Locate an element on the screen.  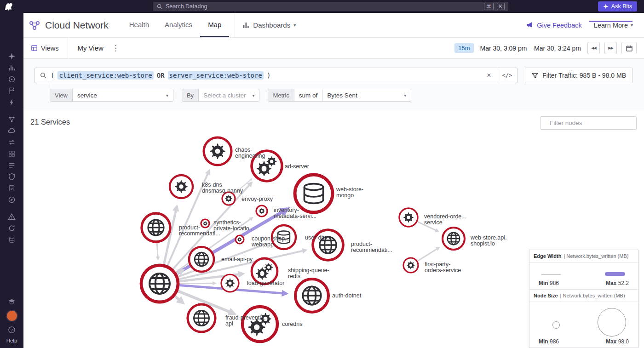
close-paren: ) is located at coordinates (269, 75).